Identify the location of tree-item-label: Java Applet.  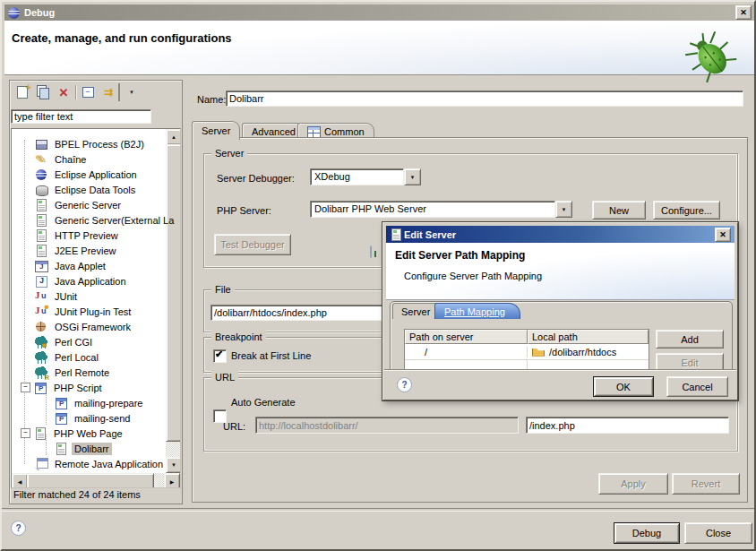
(81, 266).